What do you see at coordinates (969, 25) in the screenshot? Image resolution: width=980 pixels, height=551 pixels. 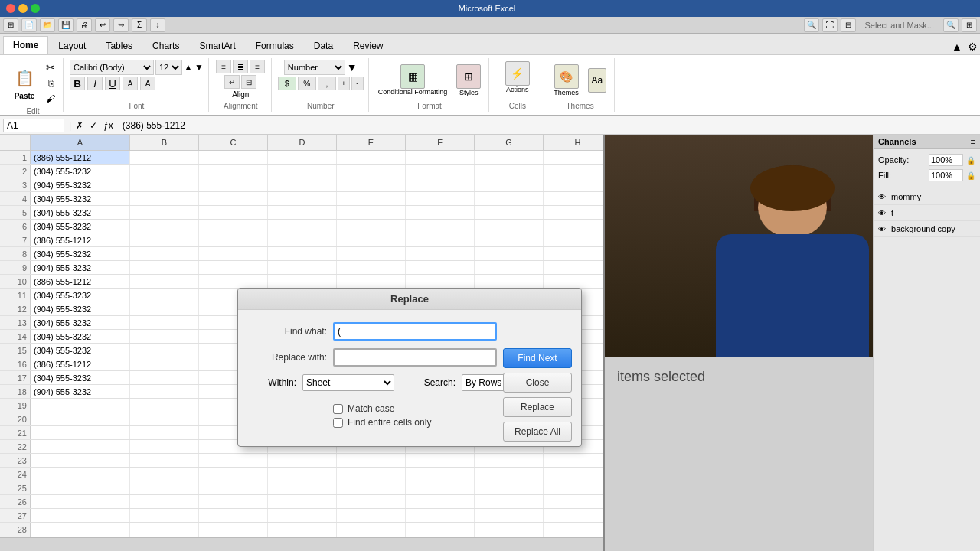 I see `layout-toggle-btn: ⊞` at bounding box center [969, 25].